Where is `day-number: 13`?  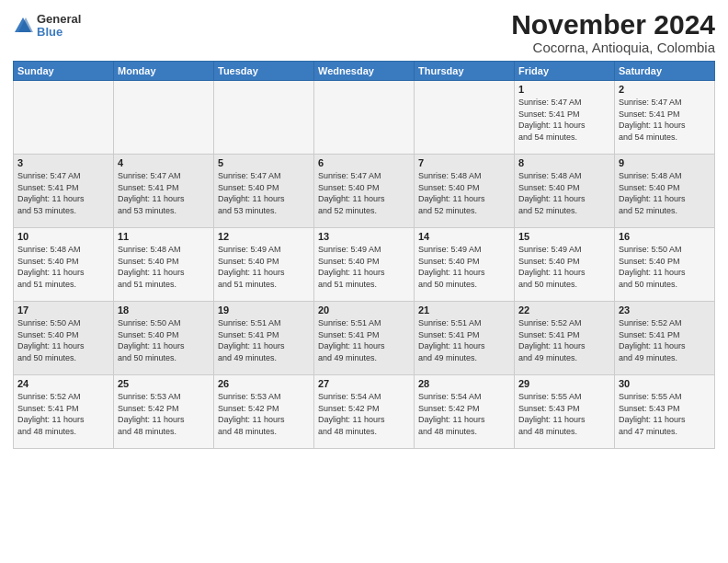
day-number: 13 is located at coordinates (364, 236).